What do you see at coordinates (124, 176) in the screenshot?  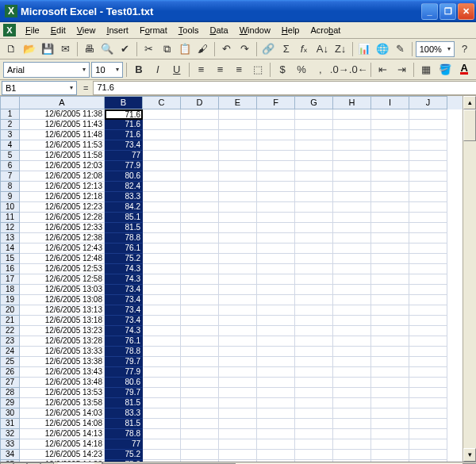 I see `cell: 80.6` at bounding box center [124, 176].